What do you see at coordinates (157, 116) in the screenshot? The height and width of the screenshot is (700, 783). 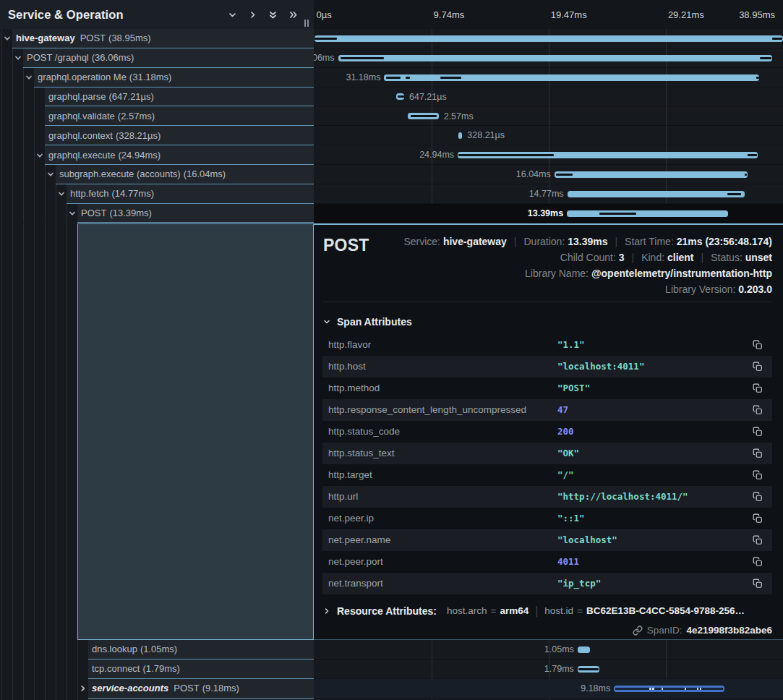 I see `tree-row: graphql.validate(2.57ms)` at bounding box center [157, 116].